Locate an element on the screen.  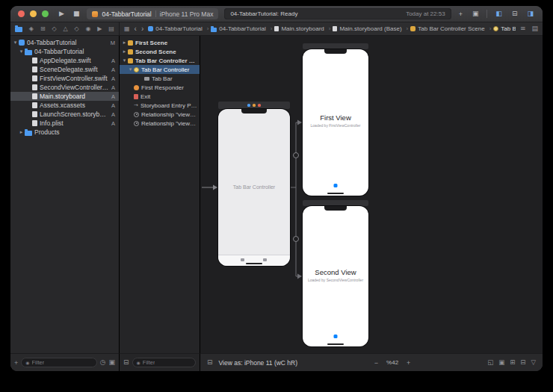
file-row-infoplist: Info.plist A is located at coordinates (64, 123).